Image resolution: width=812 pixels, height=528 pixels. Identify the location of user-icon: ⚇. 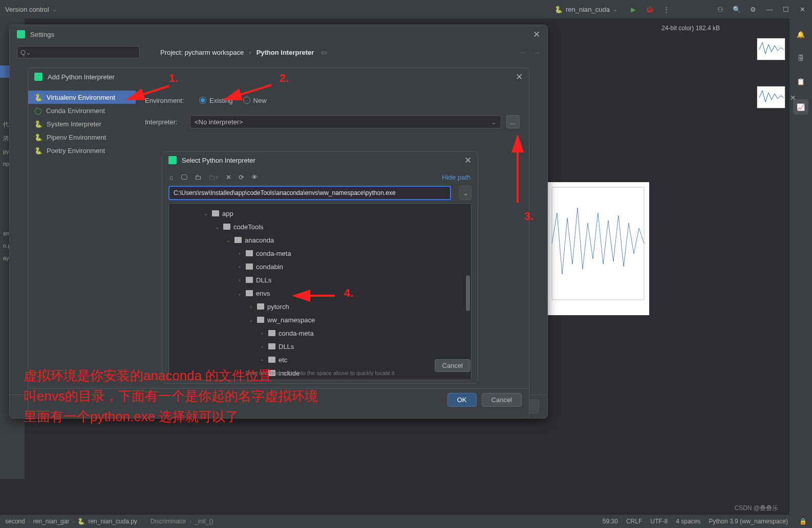
(720, 9).